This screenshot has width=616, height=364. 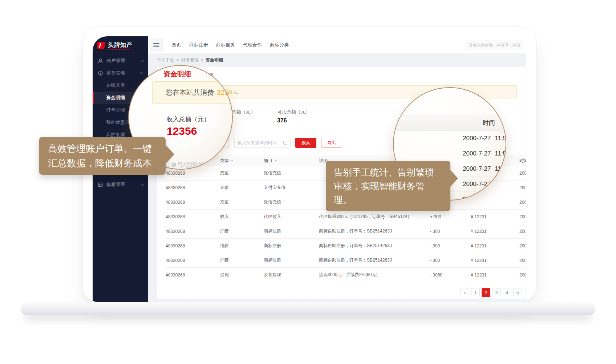 I want to click on callout-right-text: 告别手工统计、告别繁琐审核，实现智能财务管理。, so click(x=384, y=186).